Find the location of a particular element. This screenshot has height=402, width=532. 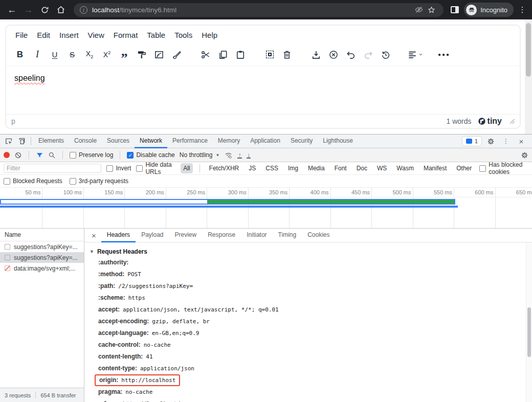

export-icon is located at coordinates (316, 55).